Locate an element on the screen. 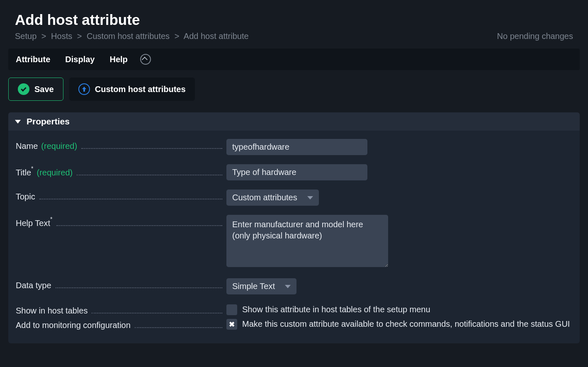 This screenshot has width=588, height=367. show-in-tables-text: Show this attribute in host tables of th… is located at coordinates (336, 309).